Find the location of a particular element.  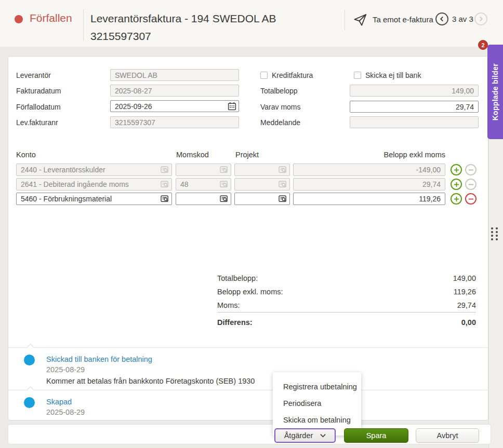

table-row-1-momskod is located at coordinates (204, 170).